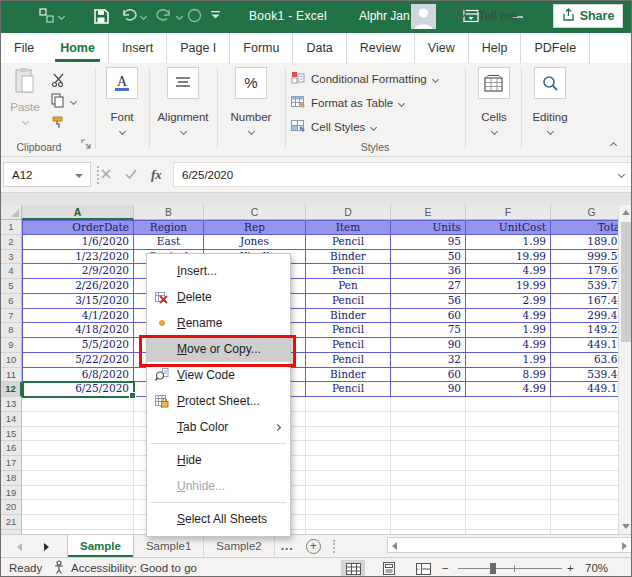 This screenshot has width=632, height=577. What do you see at coordinates (550, 83) in the screenshot?
I see `editing-button` at bounding box center [550, 83].